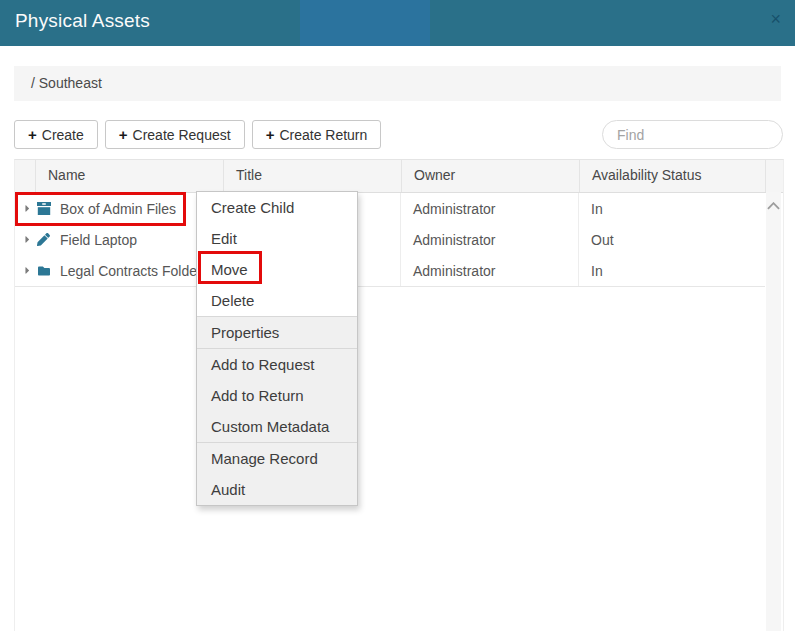 Image resolution: width=795 pixels, height=631 pixels. I want to click on menu-item-edit: Edit, so click(277, 238).